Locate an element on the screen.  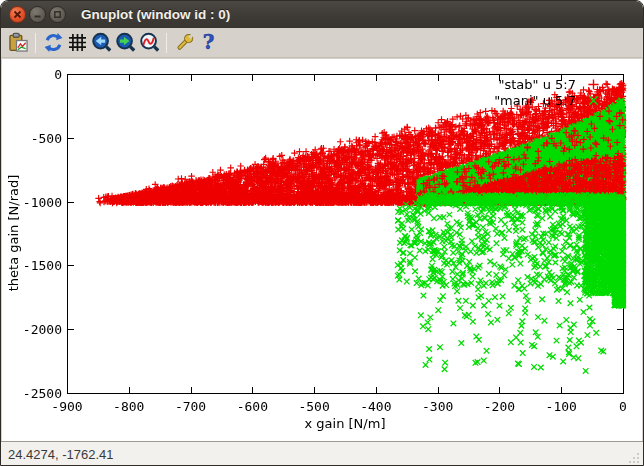
maximize-icon is located at coordinates (58, 14).